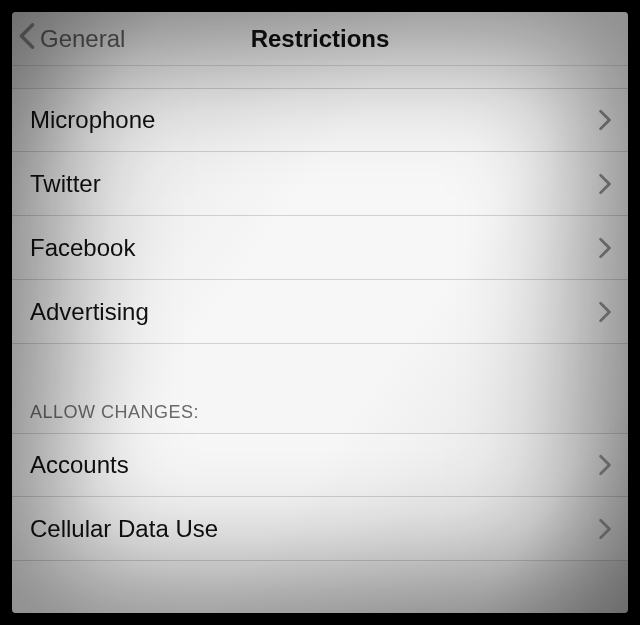 The image size is (640, 625). I want to click on settings-row-accounts: Accounts, so click(320, 465).